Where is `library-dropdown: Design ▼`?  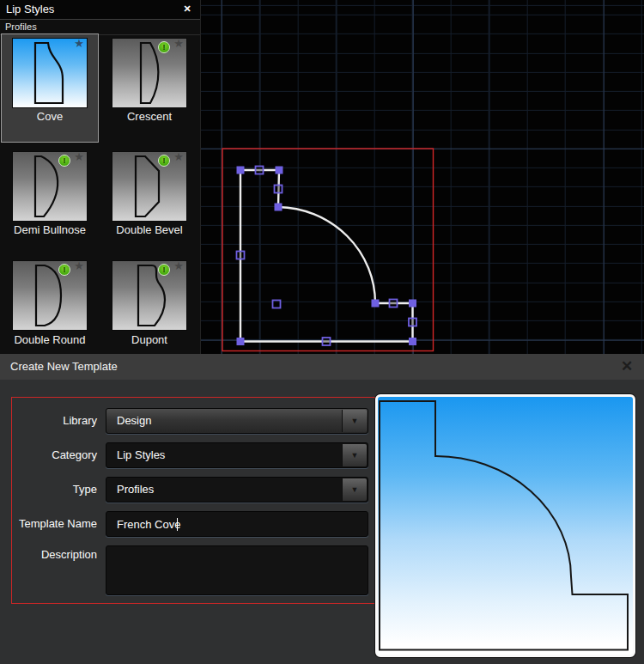
library-dropdown: Design ▼ is located at coordinates (237, 421).